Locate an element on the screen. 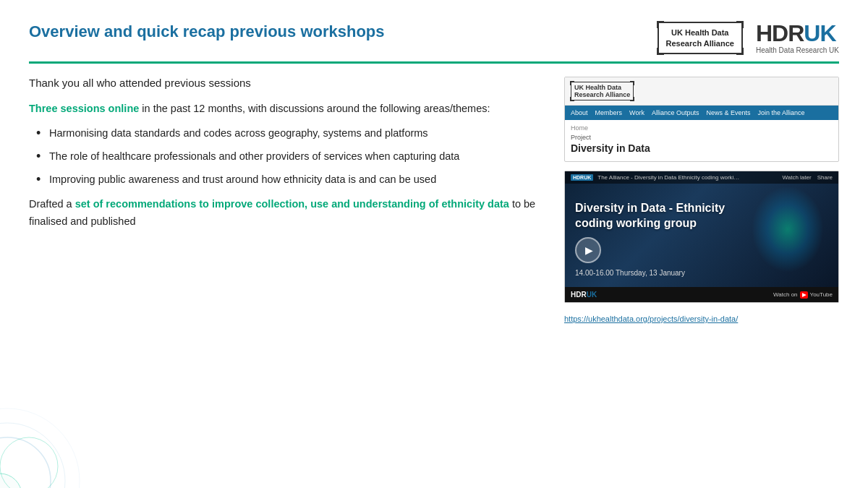 Image resolution: width=868 pixels, height=488 pixels. video-top-title: The Alliance - Diversity in Data Ethnici… is located at coordinates (670, 178).